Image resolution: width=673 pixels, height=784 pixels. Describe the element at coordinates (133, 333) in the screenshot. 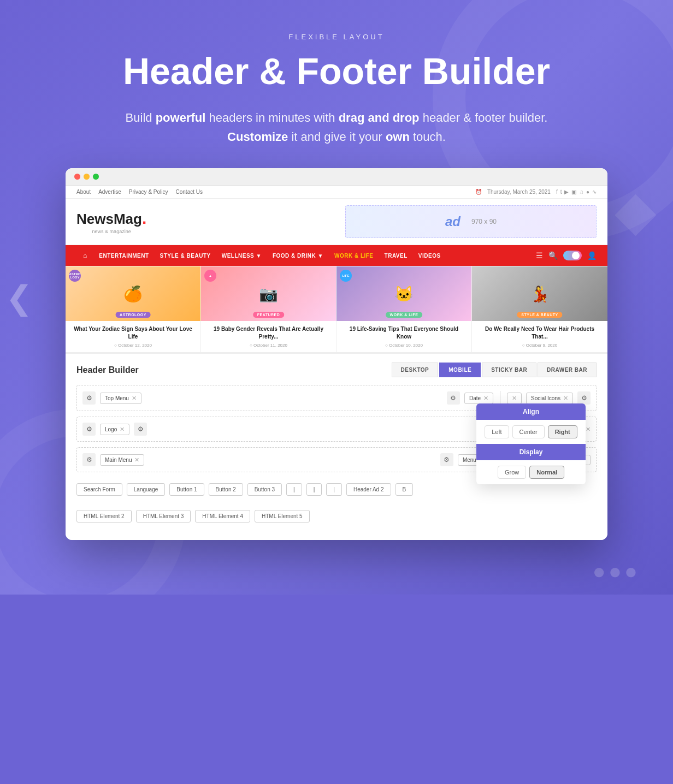

I see `news-title-1: What Your Zodiac Sign Says About Your Lo…` at that location.